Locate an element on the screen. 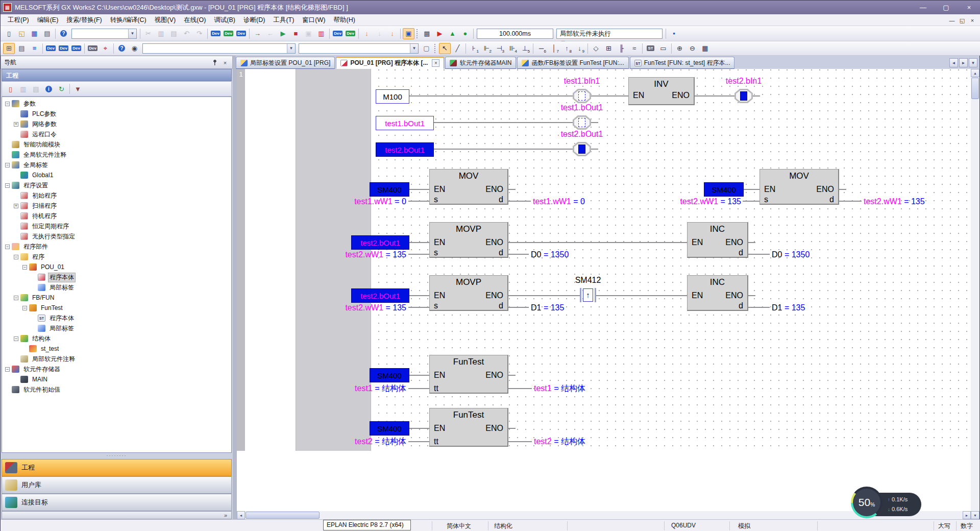 The height and width of the screenshot is (531, 980). block-MOVP-1: MOVPENENOsd is located at coordinates (469, 240).